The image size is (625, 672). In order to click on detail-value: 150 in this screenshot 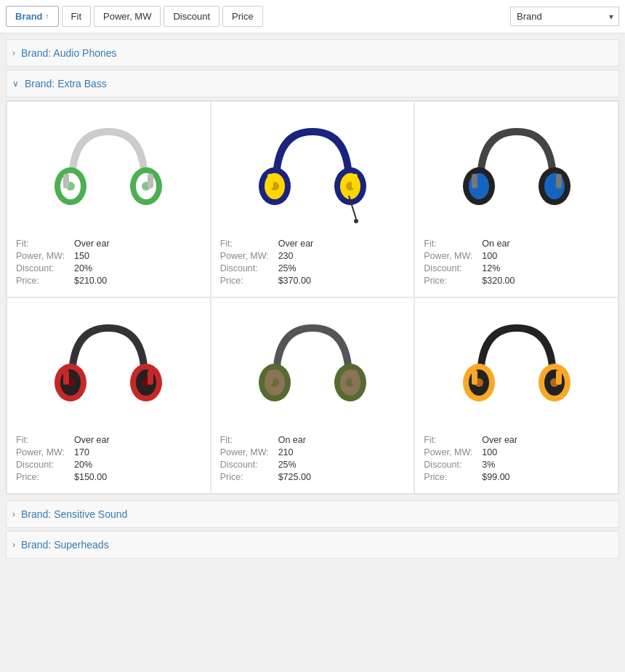, I will do `click(81, 256)`.